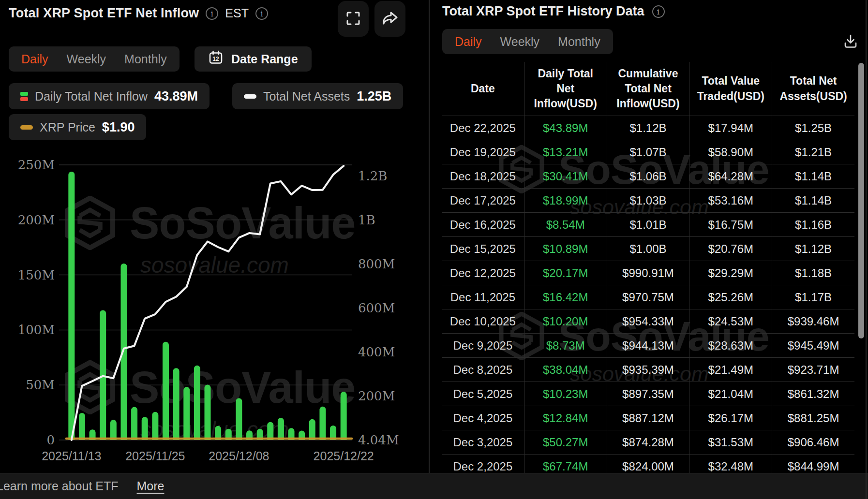  Describe the element at coordinates (648, 370) in the screenshot. I see `table-row: Dec 8,2025$38.04M$935.39M$21.49M$923.71M` at that location.